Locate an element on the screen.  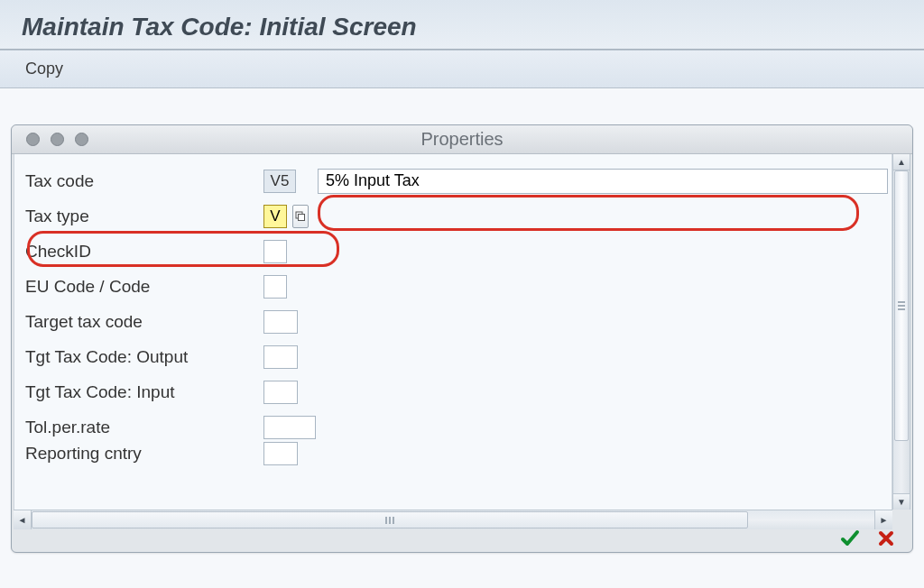
window-controls is located at coordinates (58, 139).